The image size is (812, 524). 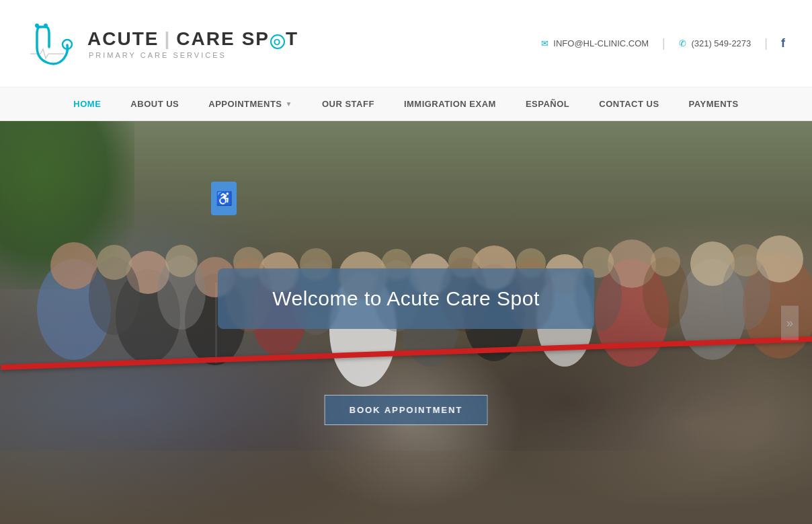 What do you see at coordinates (721, 43) in the screenshot?
I see `phone-number: (321) 549-2273` at bounding box center [721, 43].